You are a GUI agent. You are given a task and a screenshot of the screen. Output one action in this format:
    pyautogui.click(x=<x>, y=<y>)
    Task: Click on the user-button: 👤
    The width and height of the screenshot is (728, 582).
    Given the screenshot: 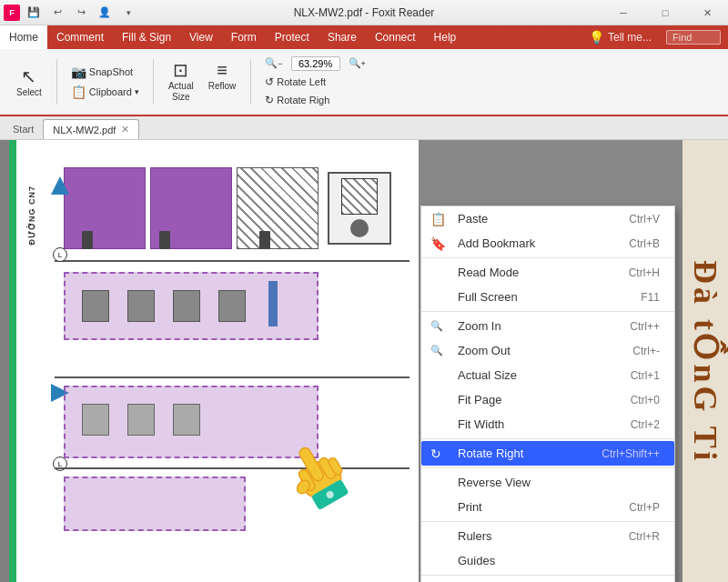 What is the action you would take?
    pyautogui.click(x=105, y=13)
    